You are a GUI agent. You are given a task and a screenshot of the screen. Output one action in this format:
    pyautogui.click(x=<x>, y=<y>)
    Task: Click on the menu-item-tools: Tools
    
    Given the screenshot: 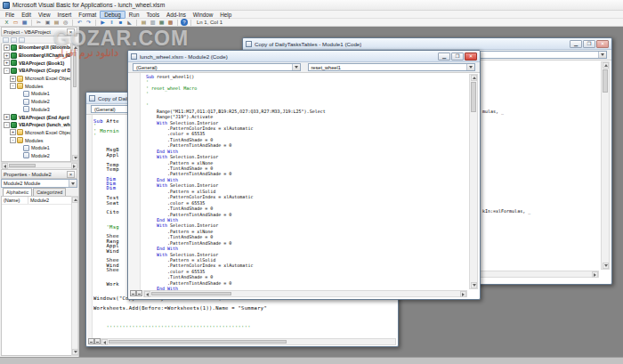 What is the action you would take?
    pyautogui.click(x=153, y=14)
    